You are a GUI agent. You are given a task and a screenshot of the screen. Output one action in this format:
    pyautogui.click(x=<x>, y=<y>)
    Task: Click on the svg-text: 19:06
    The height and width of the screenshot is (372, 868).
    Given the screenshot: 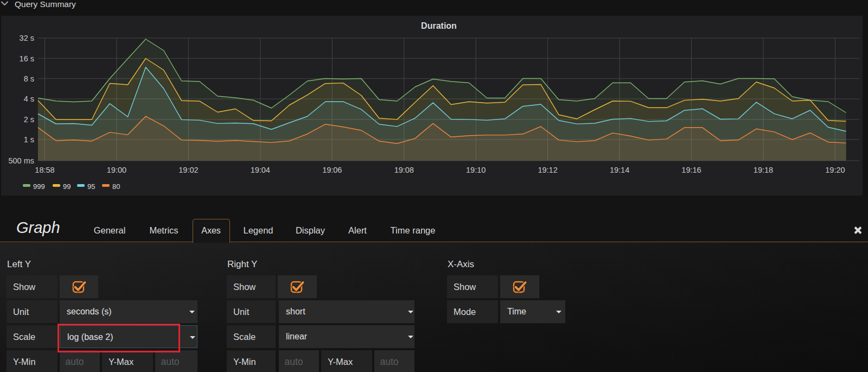 What is the action you would take?
    pyautogui.click(x=332, y=170)
    